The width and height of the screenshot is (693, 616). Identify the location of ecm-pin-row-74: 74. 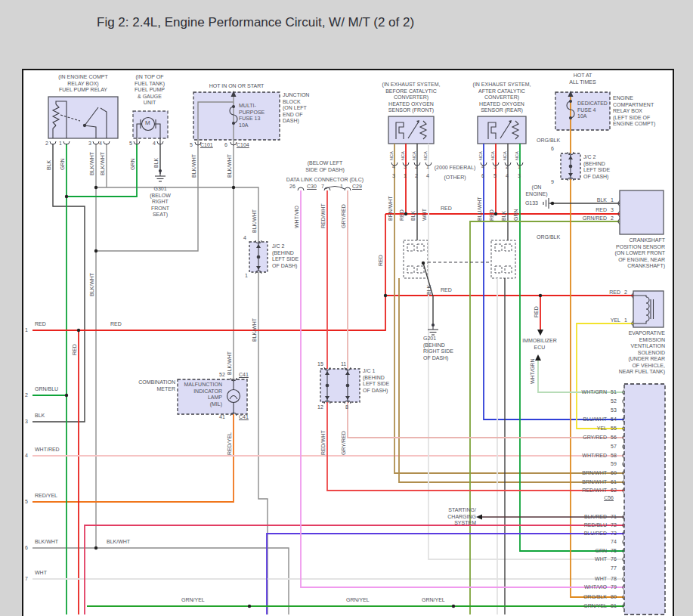
(574, 543).